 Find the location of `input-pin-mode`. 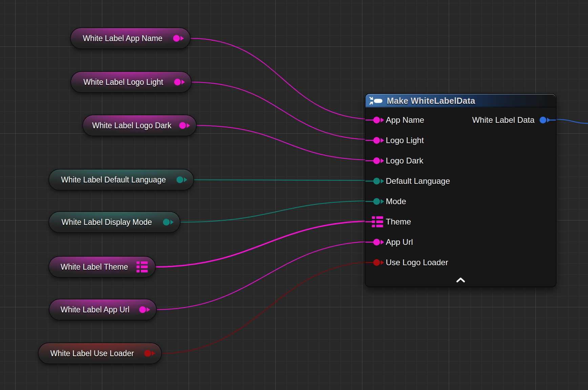

input-pin-mode is located at coordinates (377, 201).